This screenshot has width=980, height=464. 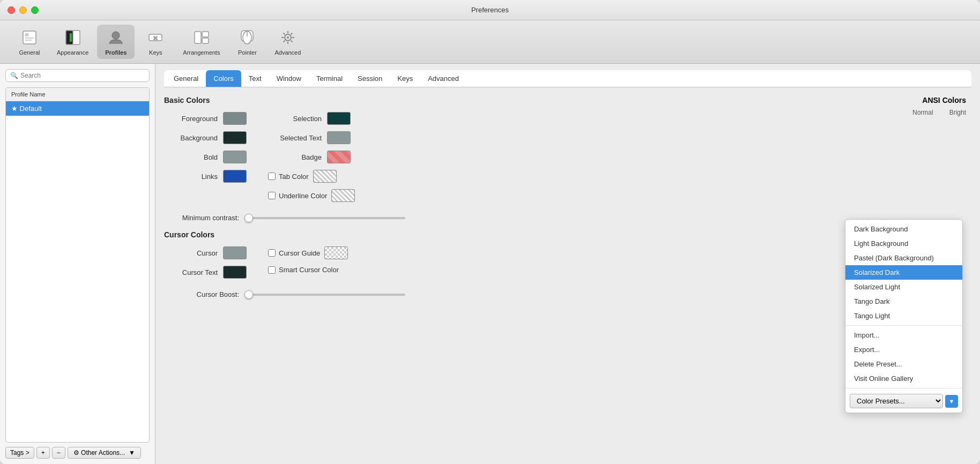 What do you see at coordinates (11, 10) in the screenshot?
I see `close-button` at bounding box center [11, 10].